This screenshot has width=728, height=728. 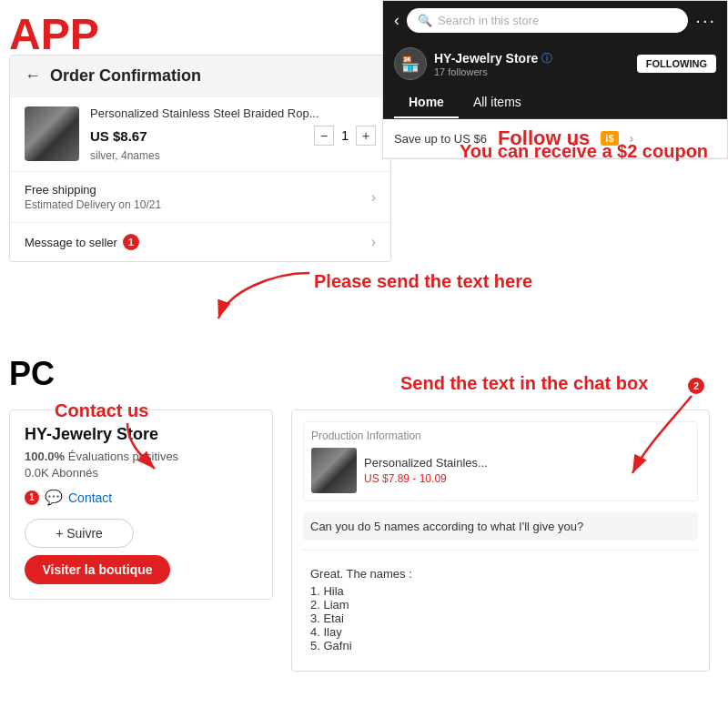 What do you see at coordinates (200, 135) in the screenshot?
I see `order-item-row: Personalized Stainless Steel Braided Rop…` at bounding box center [200, 135].